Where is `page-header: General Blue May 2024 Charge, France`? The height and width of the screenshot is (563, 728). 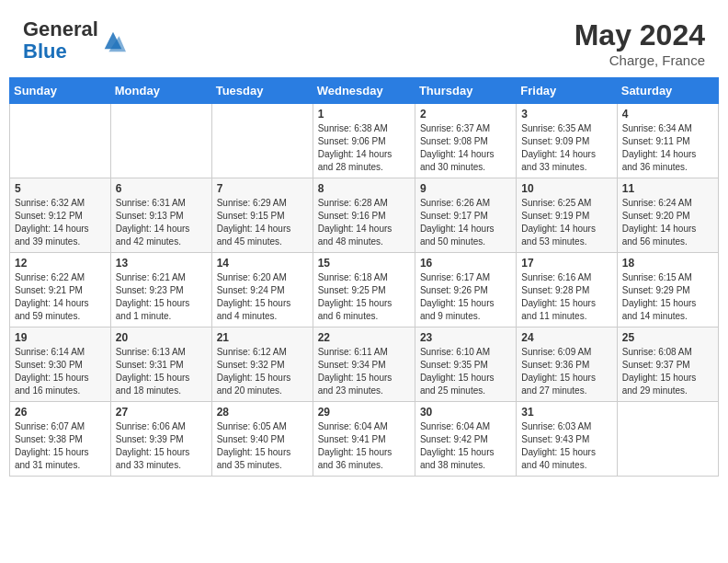 page-header: General Blue May 2024 Charge, France is located at coordinates (364, 40).